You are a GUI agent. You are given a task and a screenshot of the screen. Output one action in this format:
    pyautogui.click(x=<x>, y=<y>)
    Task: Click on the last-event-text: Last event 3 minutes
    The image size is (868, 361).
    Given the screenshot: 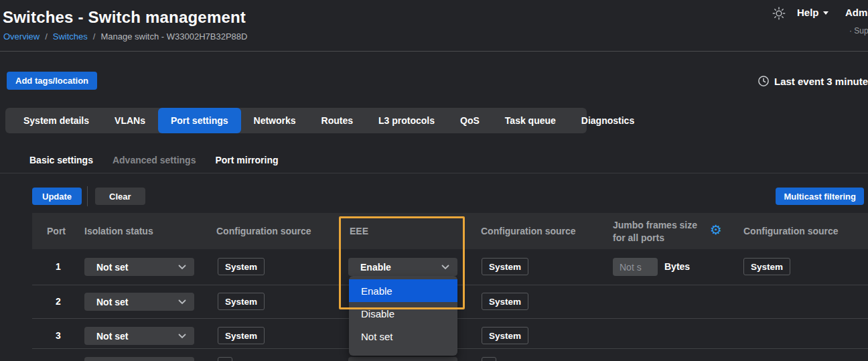 What is the action you would take?
    pyautogui.click(x=821, y=82)
    